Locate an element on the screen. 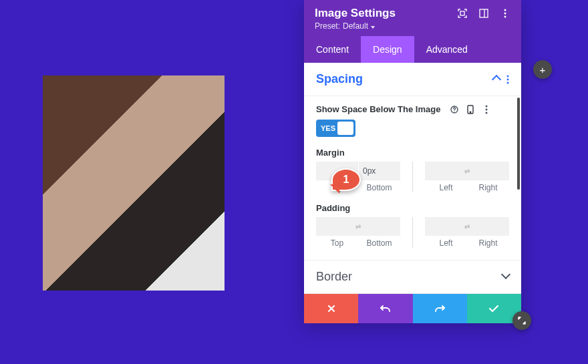  margin-label: Margin is located at coordinates (413, 152).